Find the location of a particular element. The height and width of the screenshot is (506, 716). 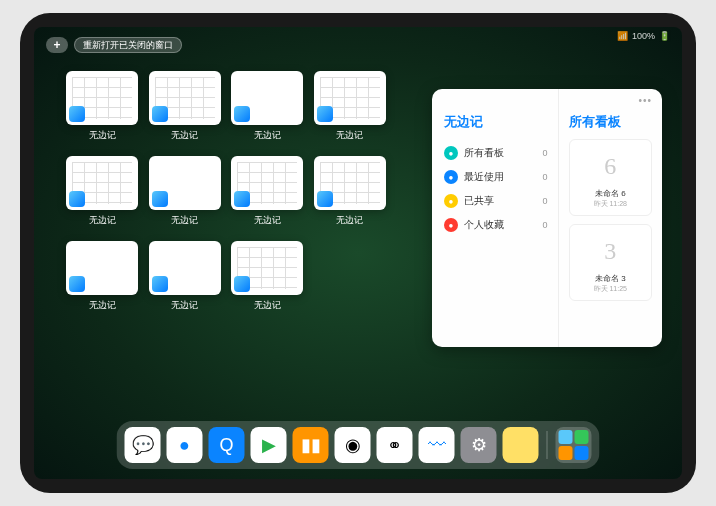

panel-title: 无边记 is located at coordinates (496, 122).